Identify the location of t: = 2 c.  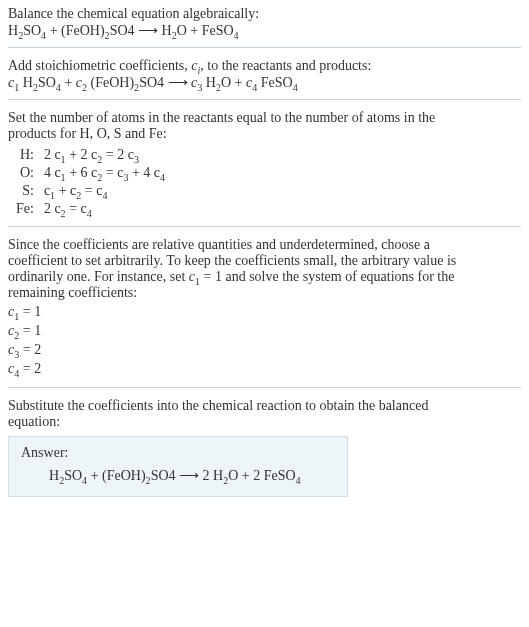
(118, 154).